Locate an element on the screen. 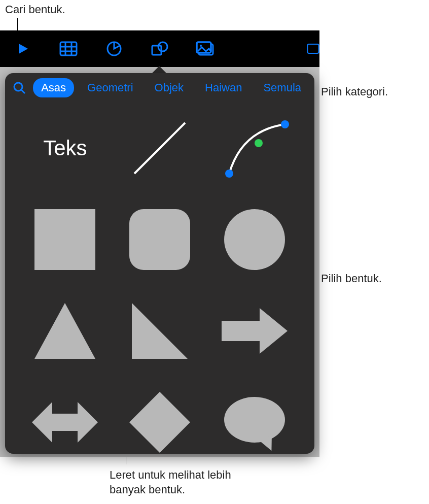  chart-button is located at coordinates (114, 49).